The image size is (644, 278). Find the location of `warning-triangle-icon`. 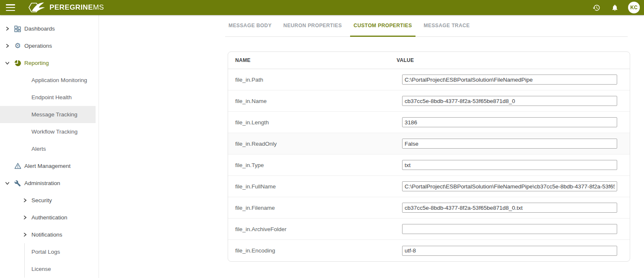

warning-triangle-icon is located at coordinates (18, 166).